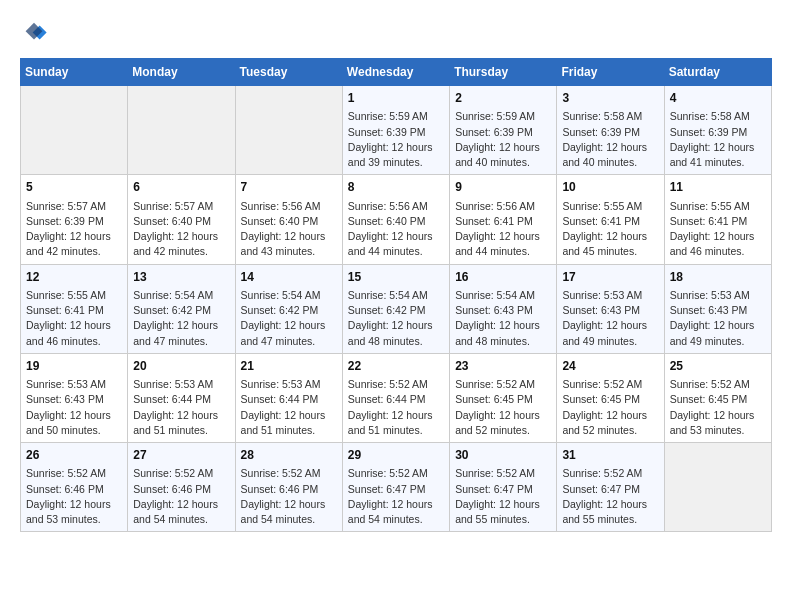 This screenshot has width=792, height=612. What do you see at coordinates (610, 398) in the screenshot?
I see `calendar-cell: 24Sunrise: 5:52 AM Sunset: 6:45 PM Dayli…` at bounding box center [610, 398].